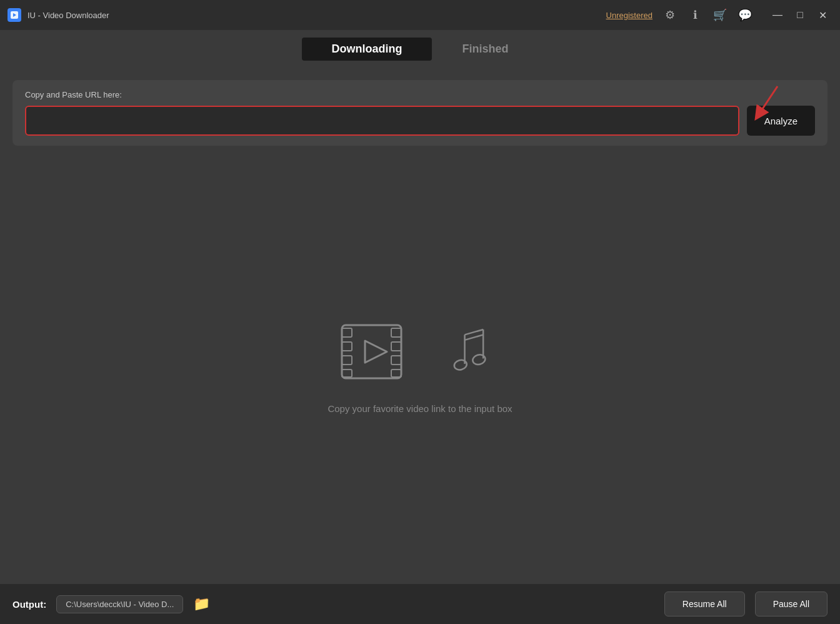 The height and width of the screenshot is (624, 840). What do you see at coordinates (120, 604) in the screenshot?
I see `output-path: C:\Users\decck\IU - Video D...` at bounding box center [120, 604].